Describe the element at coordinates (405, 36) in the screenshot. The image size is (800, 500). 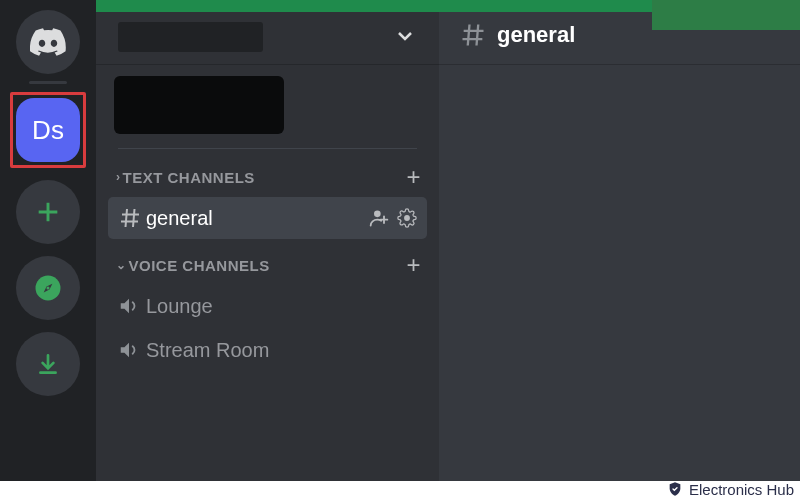
I see `chevron-down-icon` at that location.